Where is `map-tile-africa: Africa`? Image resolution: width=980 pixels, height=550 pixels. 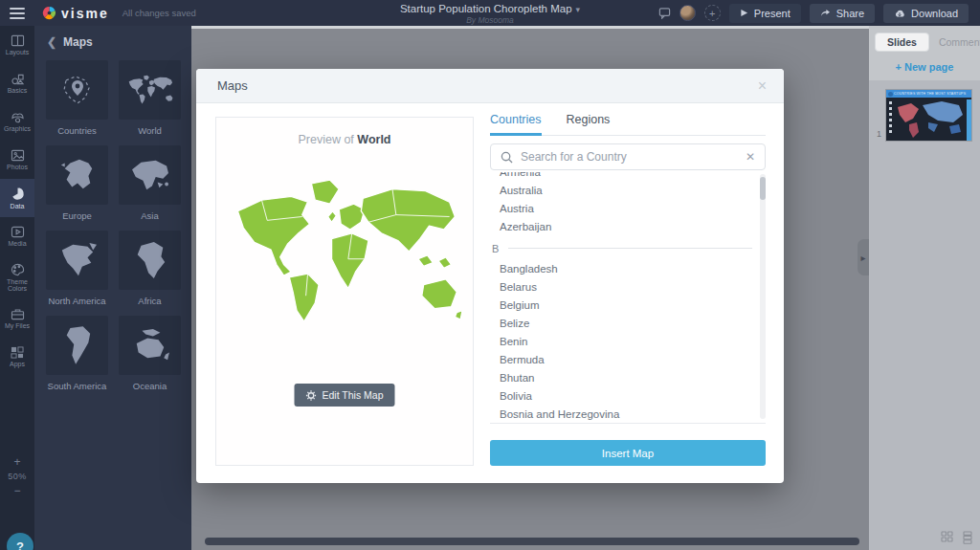
map-tile-africa: Africa is located at coordinates (149, 268).